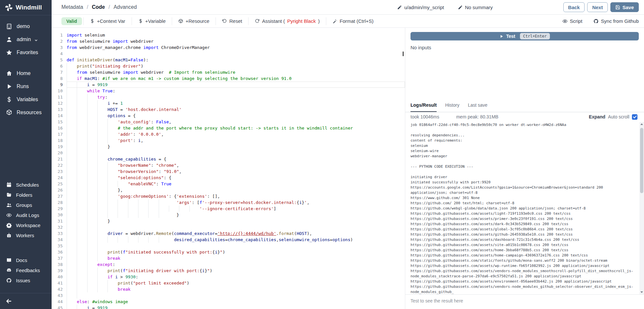  I want to click on code-line: 29'--ignore-certificate-errors'], so click(228, 209).